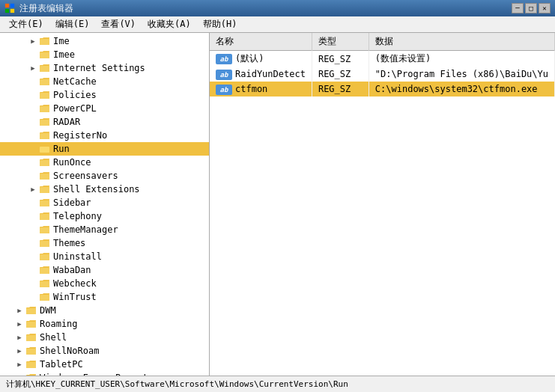 Image resolution: width=555 pixels, height=392 pixels. I want to click on tree-label-tabletpc: TabletPC, so click(61, 364).